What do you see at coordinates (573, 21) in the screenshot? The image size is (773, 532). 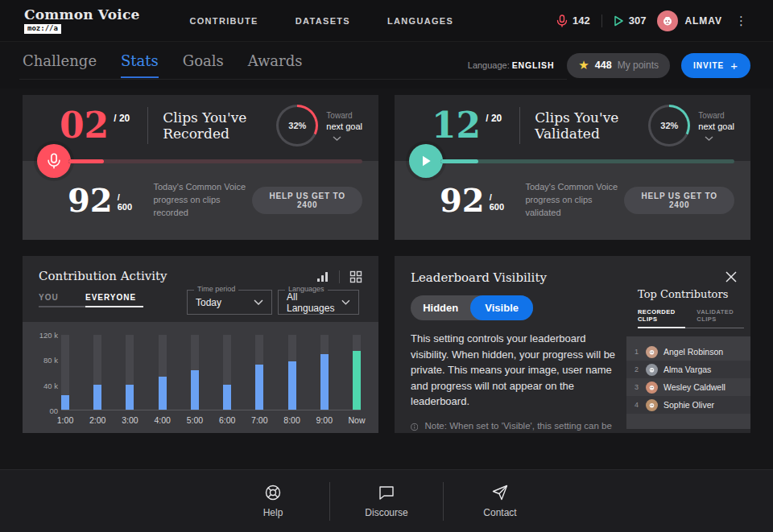 I see `recorded-count-stat: 142` at bounding box center [573, 21].